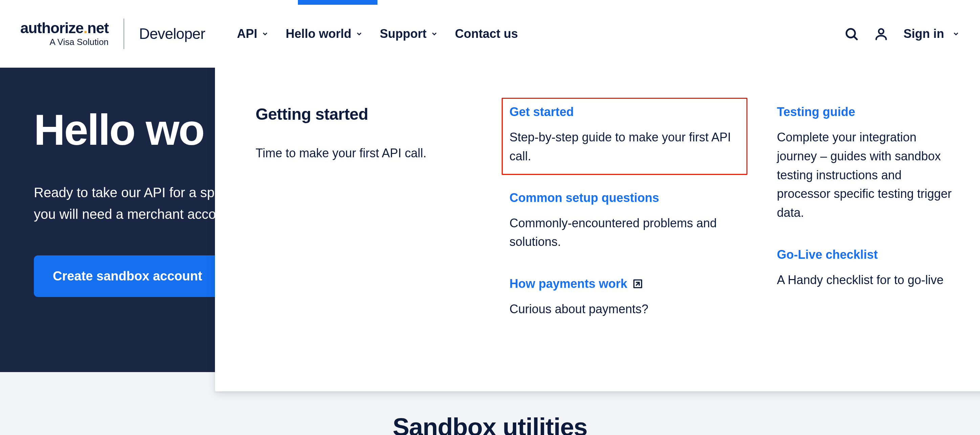 This screenshot has width=980, height=435. I want to click on sign-in-label: Sign in, so click(924, 34).